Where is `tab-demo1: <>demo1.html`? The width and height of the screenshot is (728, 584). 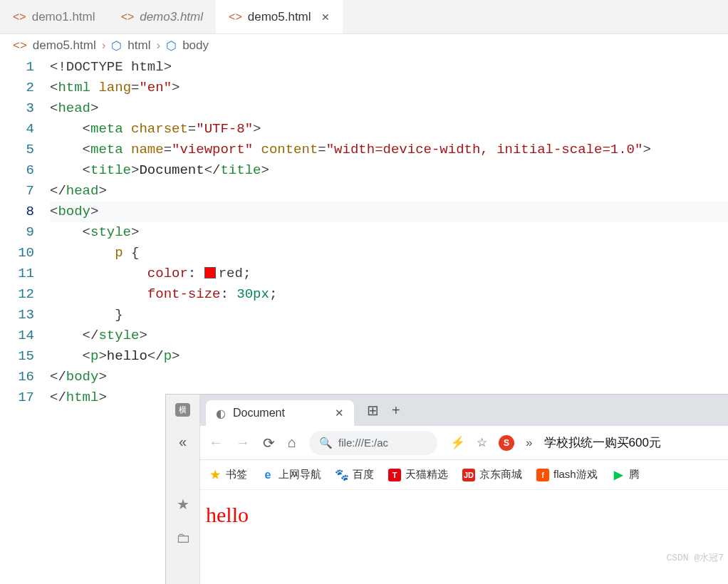
tab-demo1: <>demo1.html is located at coordinates (54, 17).